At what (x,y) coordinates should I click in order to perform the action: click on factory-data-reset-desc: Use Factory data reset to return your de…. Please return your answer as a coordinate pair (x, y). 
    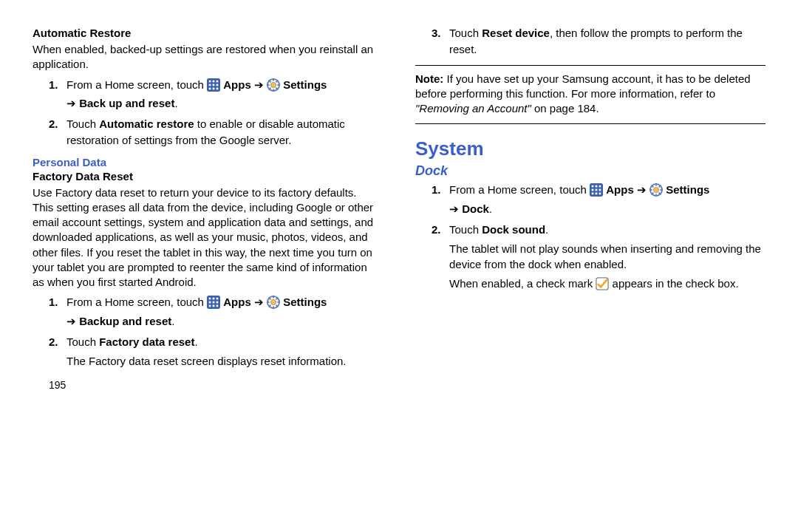
    Looking at the image, I should click on (206, 238).